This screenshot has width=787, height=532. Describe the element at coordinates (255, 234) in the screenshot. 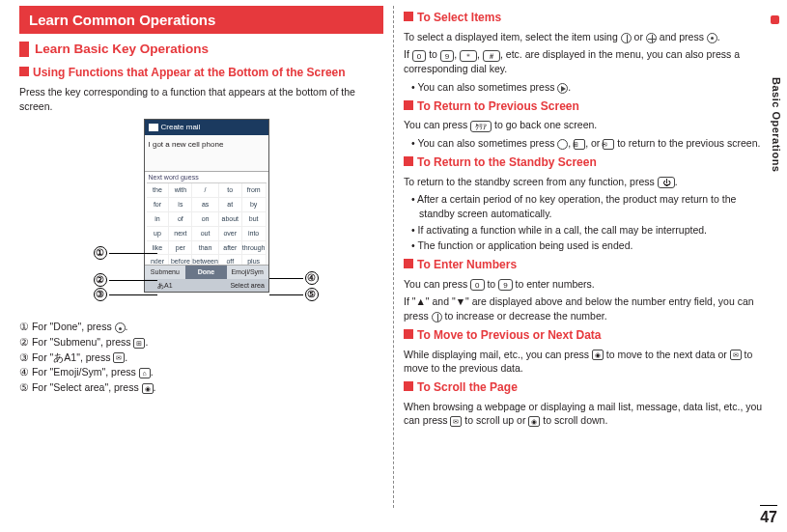

I see `predict-cell: into` at that location.